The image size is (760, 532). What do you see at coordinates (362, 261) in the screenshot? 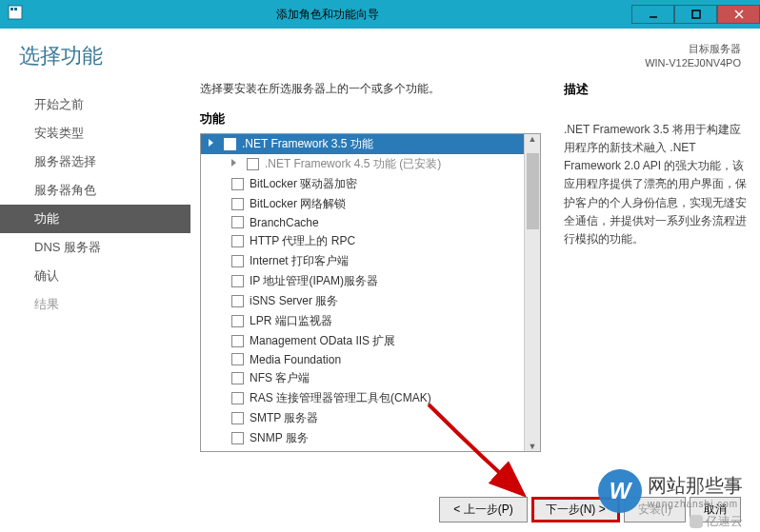
I see `feature-item: Internet 打印客户端` at bounding box center [362, 261].